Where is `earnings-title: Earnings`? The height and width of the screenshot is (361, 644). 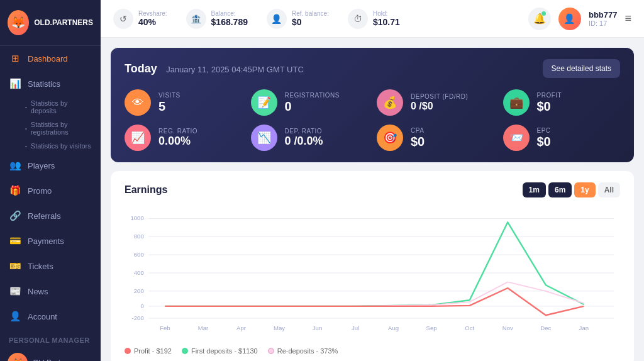 earnings-title: Earnings is located at coordinates (146, 190).